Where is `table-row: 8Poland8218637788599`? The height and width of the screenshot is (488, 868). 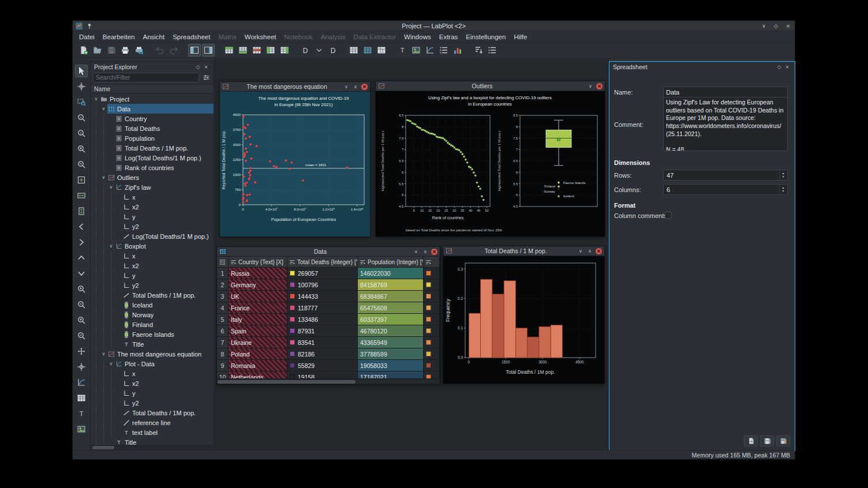 table-row: 8Poland8218637788599 is located at coordinates (328, 354).